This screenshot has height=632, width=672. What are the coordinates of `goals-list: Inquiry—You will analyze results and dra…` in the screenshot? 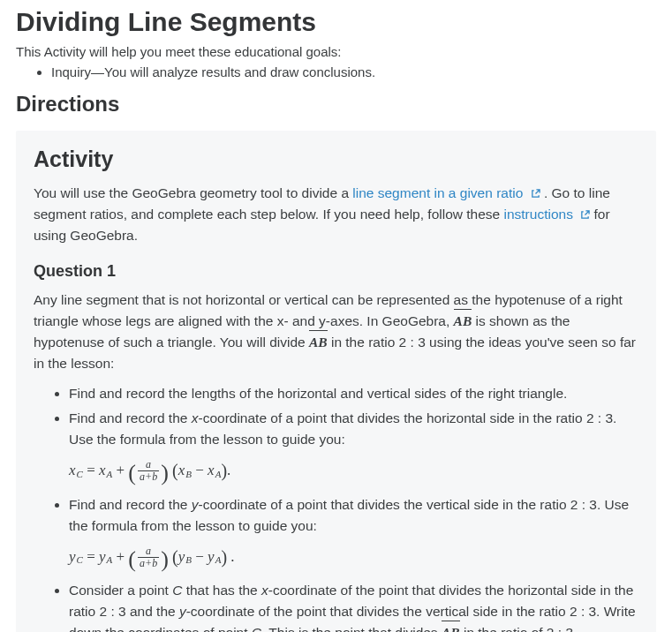 It's located at (336, 72).